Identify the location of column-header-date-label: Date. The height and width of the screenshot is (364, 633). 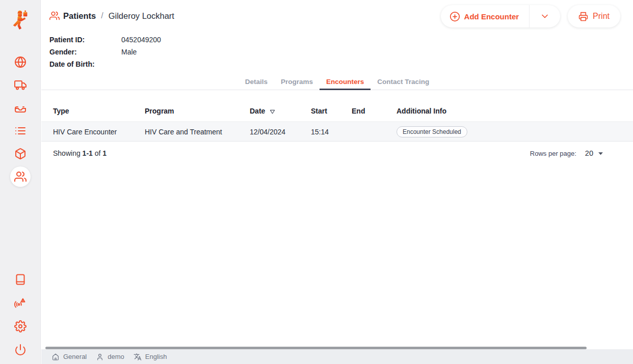
(257, 111).